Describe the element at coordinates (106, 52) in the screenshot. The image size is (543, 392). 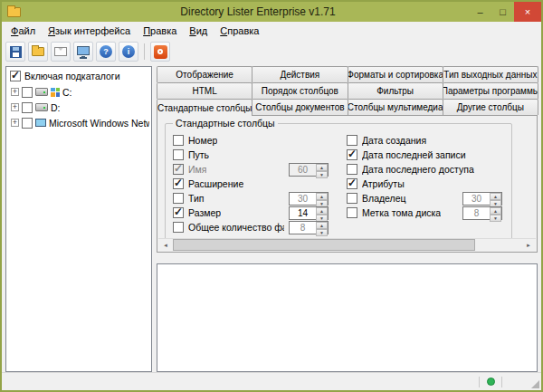
I see `help-button: ?` at that location.